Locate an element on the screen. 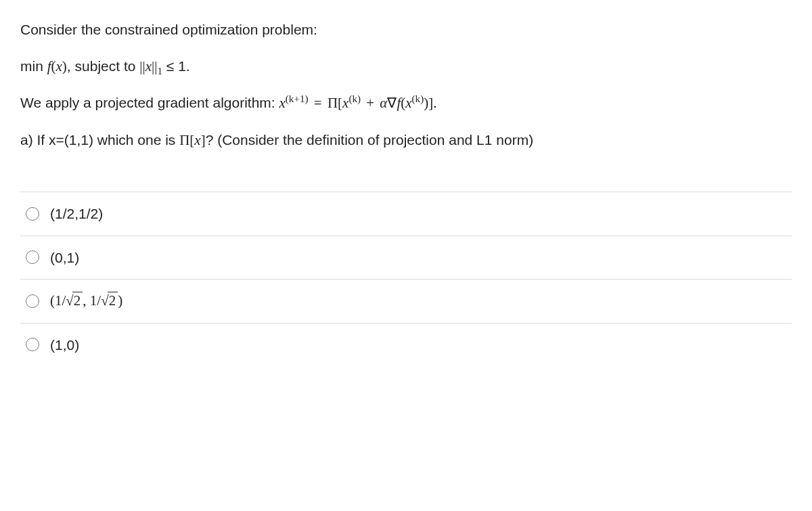  obj-lpar: ( is located at coordinates (54, 66).